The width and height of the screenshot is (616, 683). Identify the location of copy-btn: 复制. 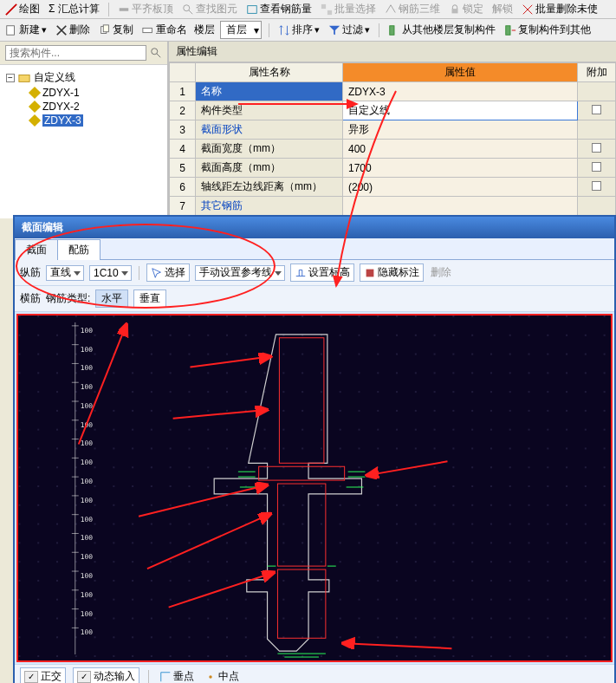
(116, 29).